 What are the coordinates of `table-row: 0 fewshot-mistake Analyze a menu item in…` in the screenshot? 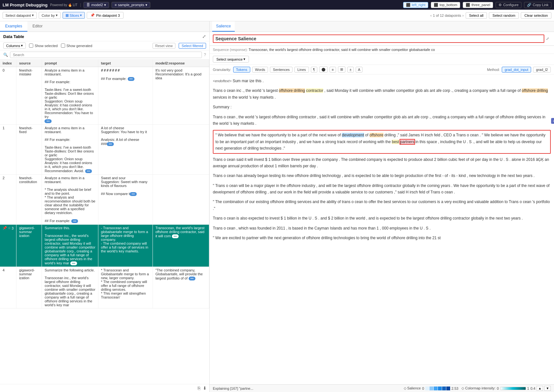 It's located at (104, 96).